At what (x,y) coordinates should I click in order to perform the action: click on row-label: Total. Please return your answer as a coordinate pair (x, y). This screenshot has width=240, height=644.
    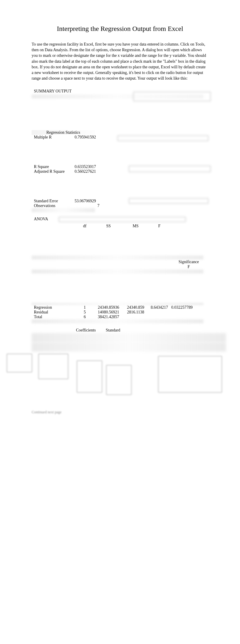
    Looking at the image, I should click on (53, 317).